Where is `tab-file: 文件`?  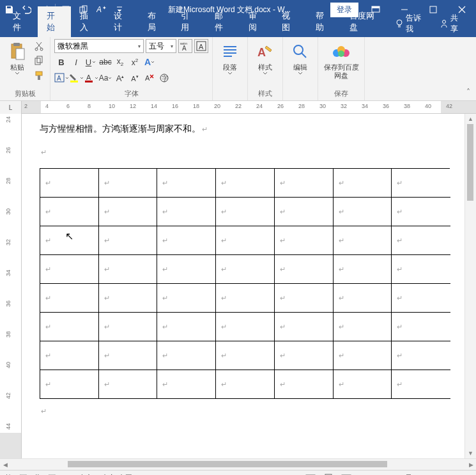 tab-file: 文件 is located at coordinates (20, 22).